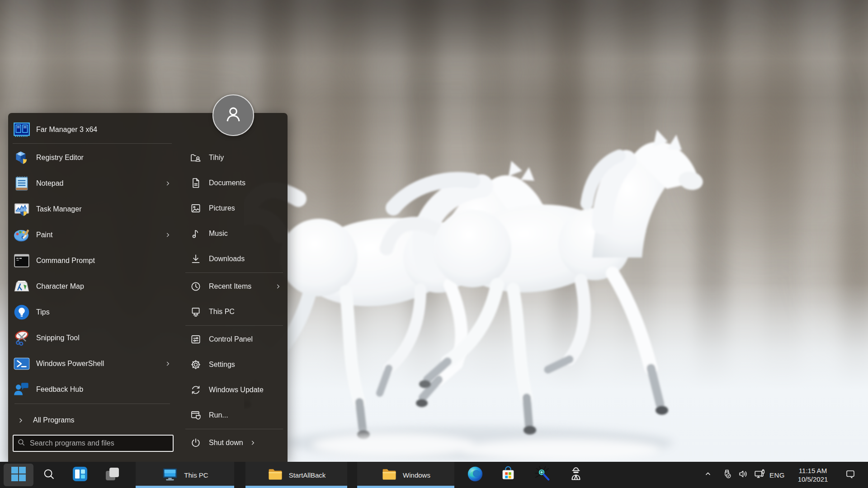 The width and height of the screenshot is (868, 488). I want to click on start-menu-item-snipping-tool: Snipping Tool, so click(92, 338).